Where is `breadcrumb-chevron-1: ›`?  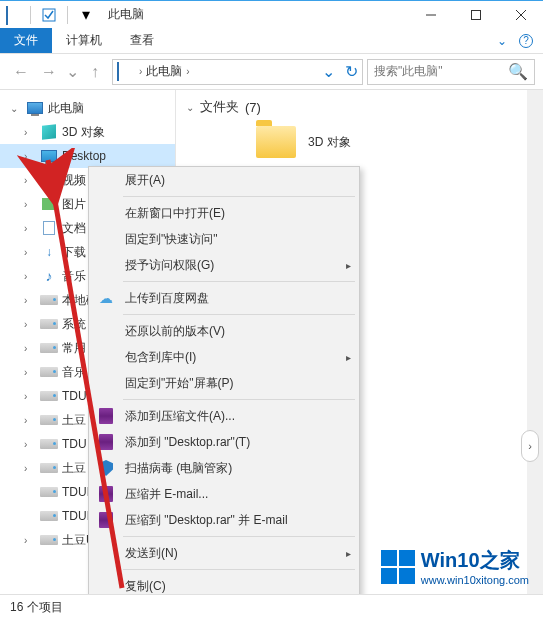 breadcrumb-chevron-1: › is located at coordinates (140, 72).